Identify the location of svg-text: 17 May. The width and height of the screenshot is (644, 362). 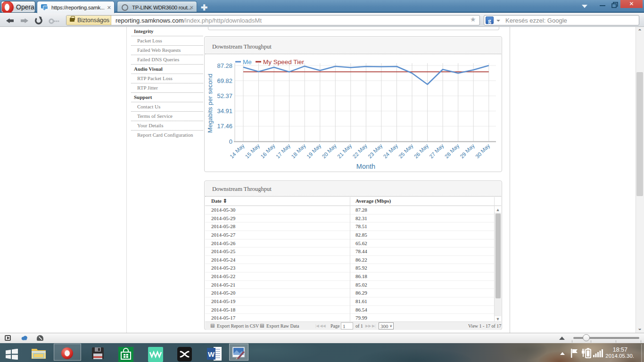
(283, 151).